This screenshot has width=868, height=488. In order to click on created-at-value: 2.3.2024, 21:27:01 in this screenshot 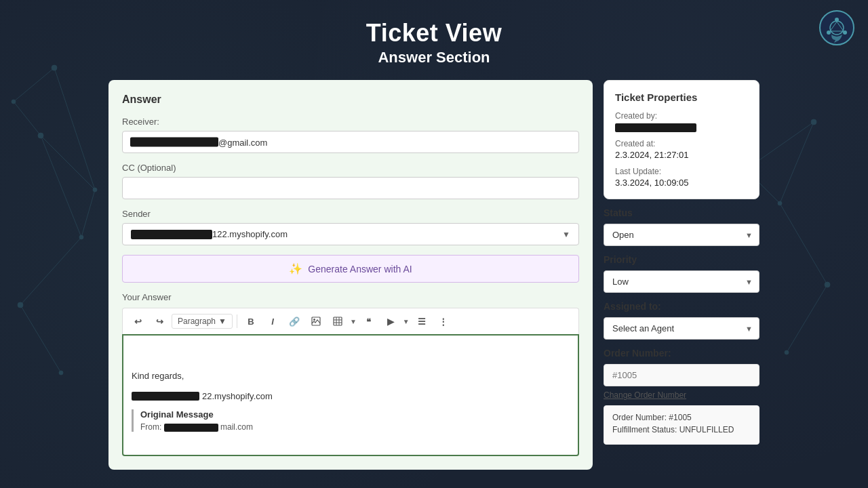, I will do `click(682, 155)`.